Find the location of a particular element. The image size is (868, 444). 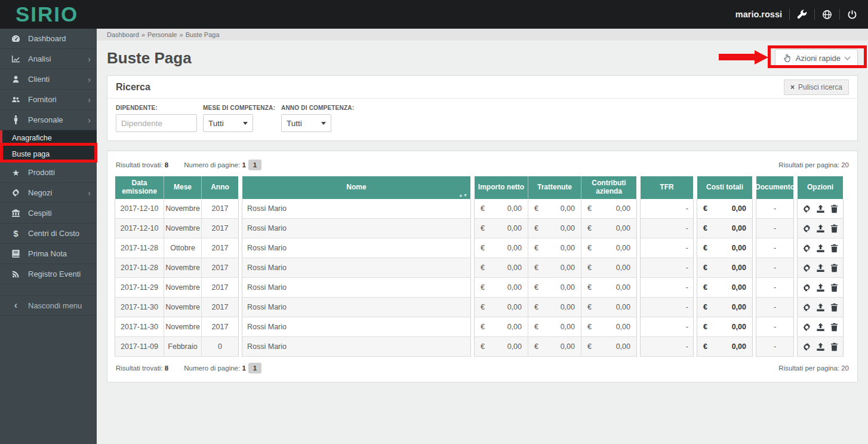

x-icon: × is located at coordinates (793, 87).